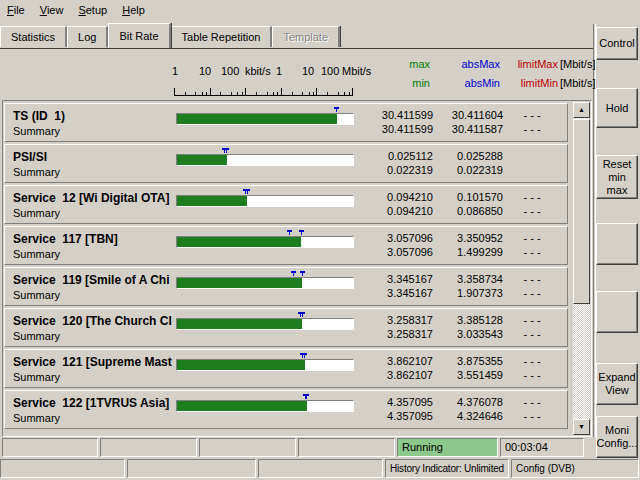  Describe the element at coordinates (469, 402) in the screenshot. I see `value-absmax: 4.376078` at that location.